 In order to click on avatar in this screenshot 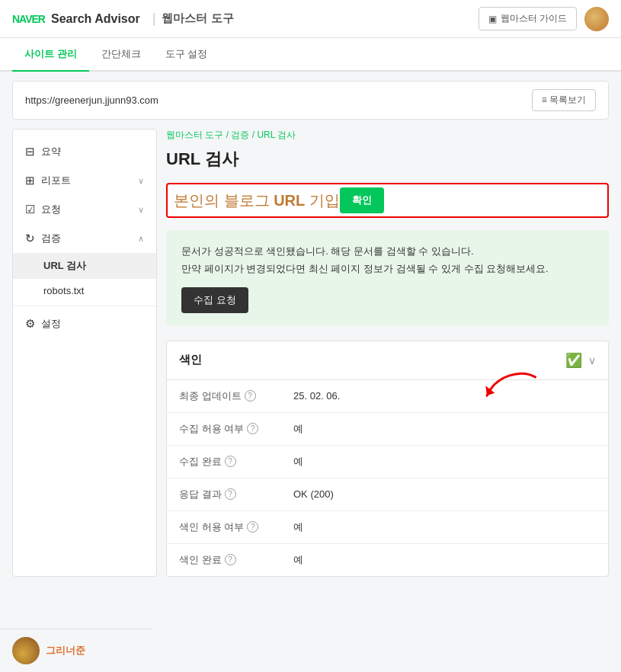, I will do `click(597, 19)`.